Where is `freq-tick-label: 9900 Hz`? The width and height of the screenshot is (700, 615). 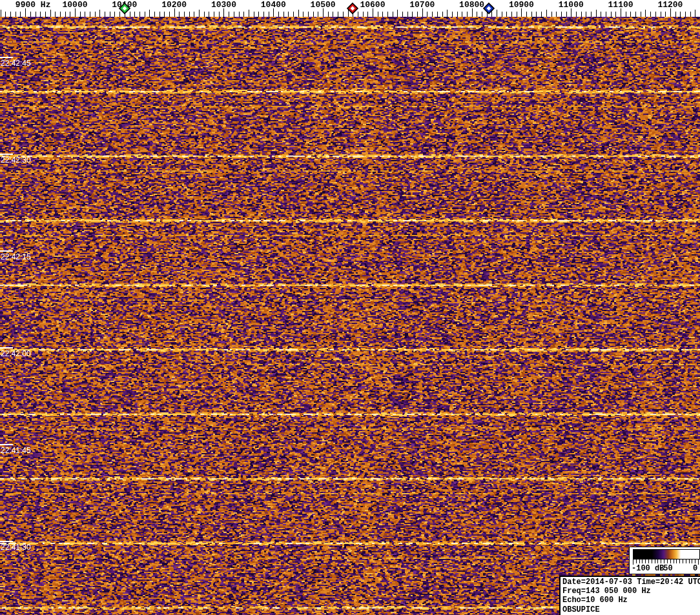 freq-tick-label: 9900 Hz is located at coordinates (34, 5).